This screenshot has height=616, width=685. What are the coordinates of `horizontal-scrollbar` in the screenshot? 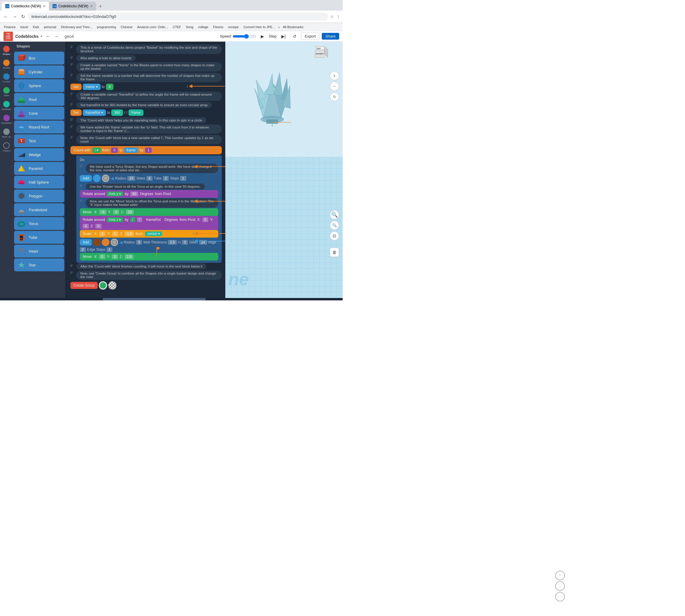 It's located at (171, 299).